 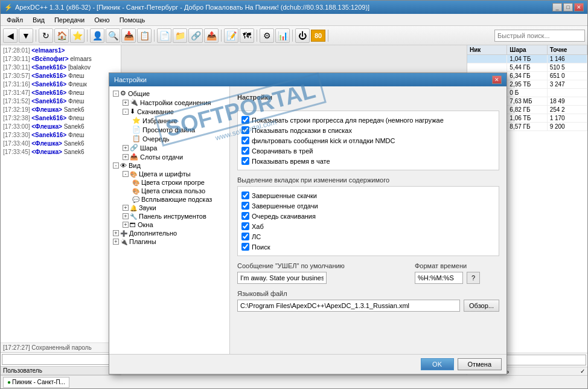 What do you see at coordinates (26, 36) in the screenshot?
I see `nav-dropdown-button: ▼` at bounding box center [26, 36].